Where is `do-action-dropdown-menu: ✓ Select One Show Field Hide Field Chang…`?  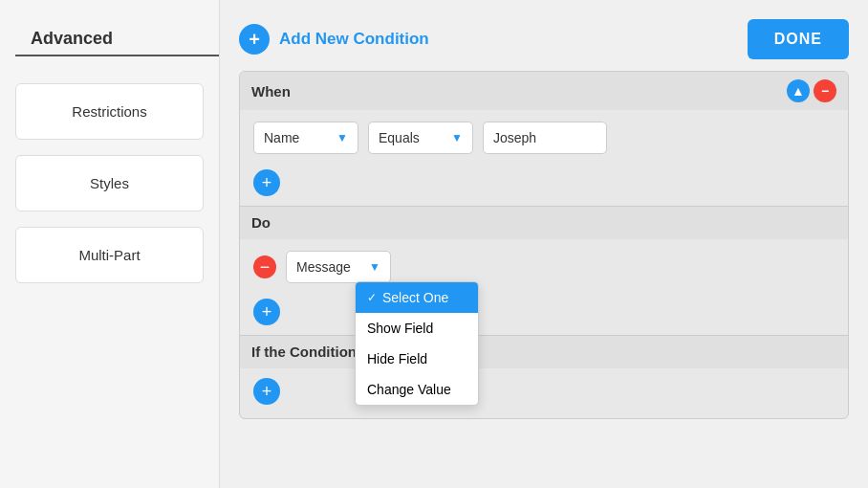
do-action-dropdown-menu: ✓ Select One Show Field Hide Field Chang… is located at coordinates (417, 344).